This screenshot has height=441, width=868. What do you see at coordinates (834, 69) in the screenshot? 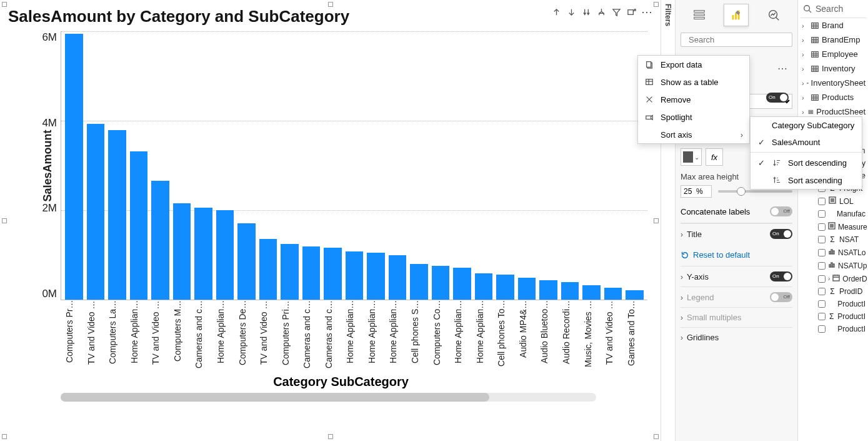
I see `table-item: ›Inventory` at bounding box center [834, 69].